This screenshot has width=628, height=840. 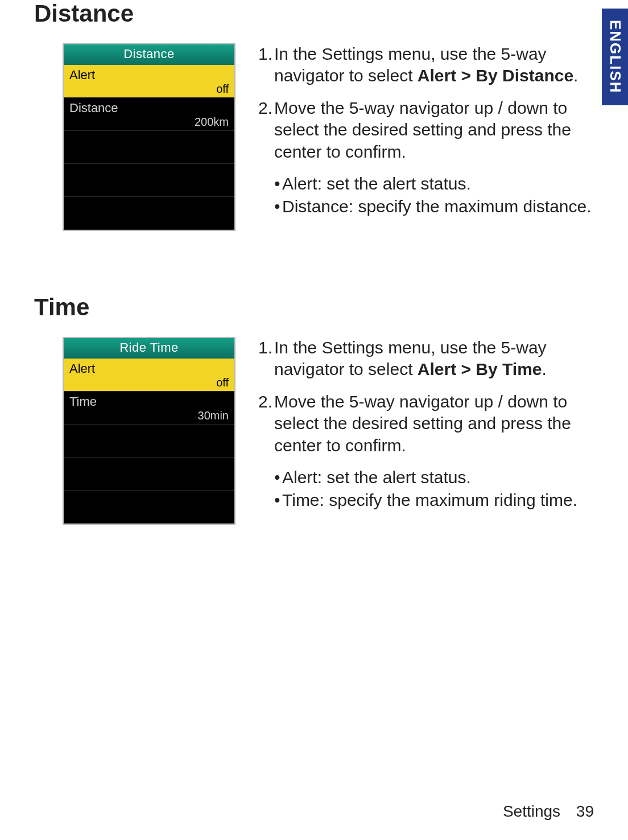 What do you see at coordinates (615, 57) in the screenshot?
I see `language-tab-label: ENGLISH` at bounding box center [615, 57].